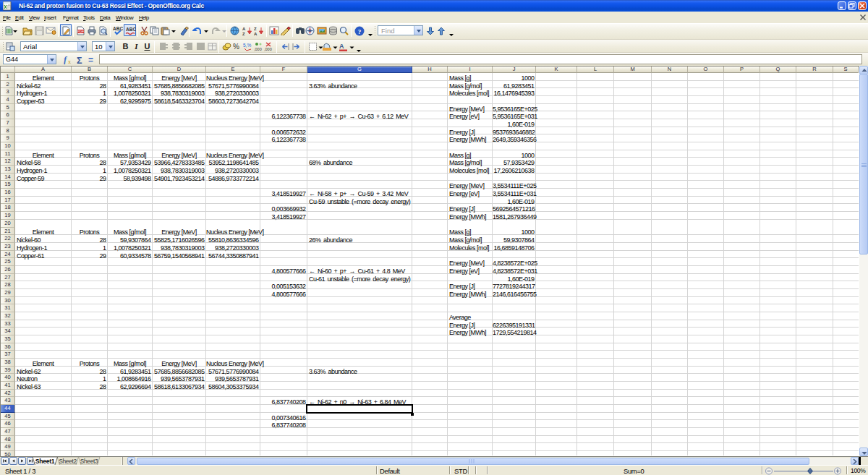 The height and width of the screenshot is (475, 868). Describe the element at coordinates (247, 45) in the screenshot. I see `svg-text: 5,%` at that location.